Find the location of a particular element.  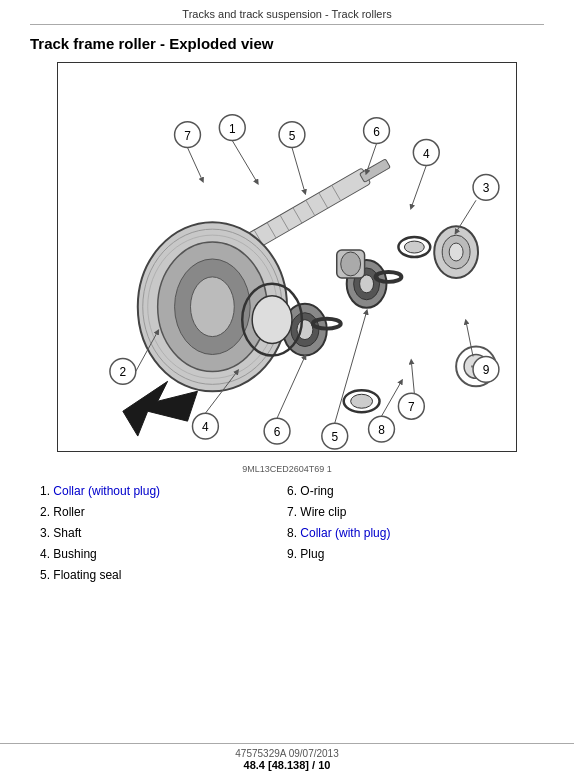

header-title: Tracks and track suspension - Track roll… is located at coordinates (286, 14).